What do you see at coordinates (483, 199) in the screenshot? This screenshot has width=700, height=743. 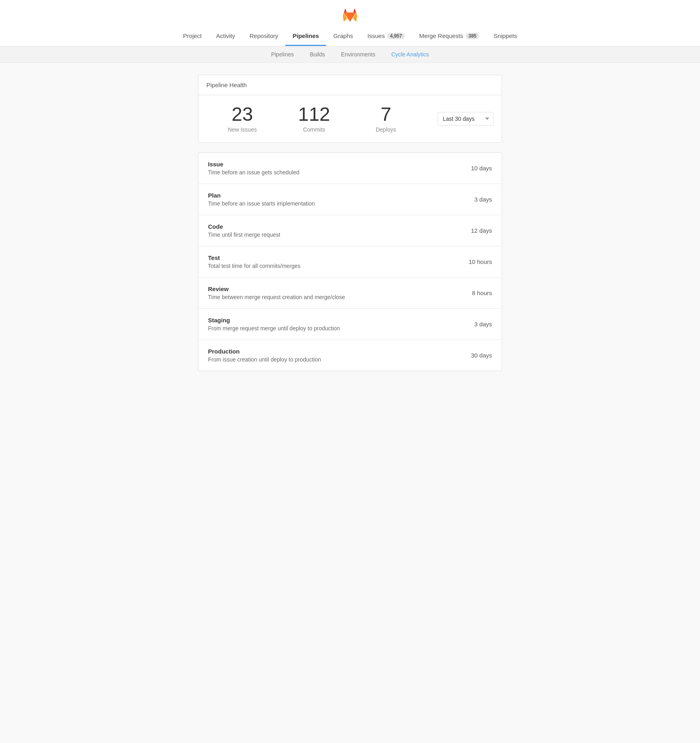 I see `cycle-item-plan-value: 3 days` at bounding box center [483, 199].